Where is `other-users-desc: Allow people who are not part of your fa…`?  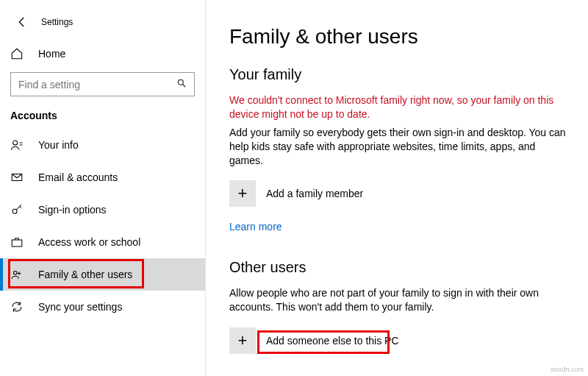 other-users-desc: Allow people who are not part of your fa… is located at coordinates (398, 300).